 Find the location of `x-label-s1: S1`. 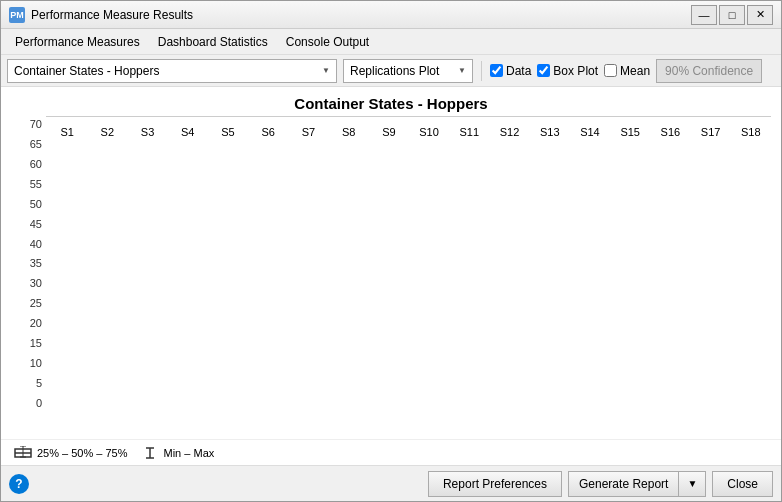

x-label-s1: S1 is located at coordinates (67, 132).